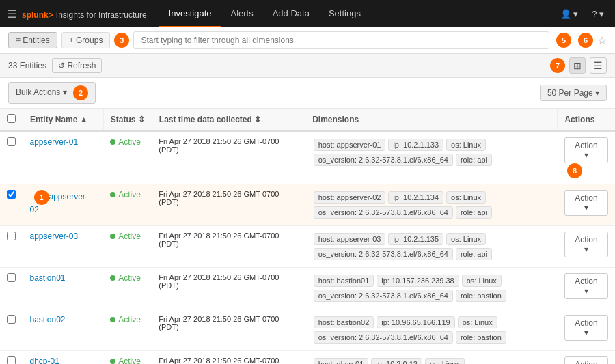 This screenshot has width=615, height=364. I want to click on select-all-checkbox, so click(11, 119).